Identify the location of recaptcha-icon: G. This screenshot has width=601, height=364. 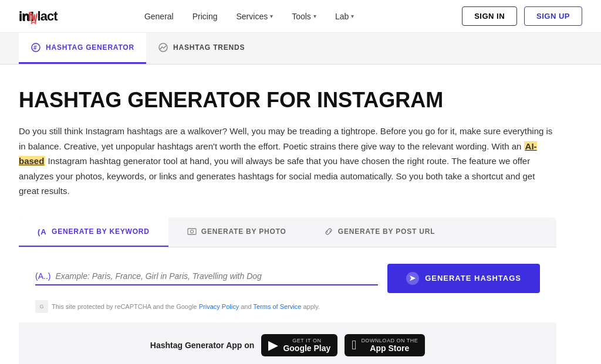
(42, 307).